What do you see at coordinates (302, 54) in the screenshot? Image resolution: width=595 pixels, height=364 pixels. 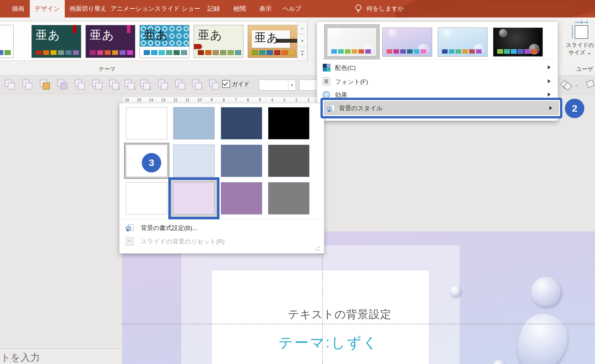 I see `gallery-more-button: ▼` at bounding box center [302, 54].